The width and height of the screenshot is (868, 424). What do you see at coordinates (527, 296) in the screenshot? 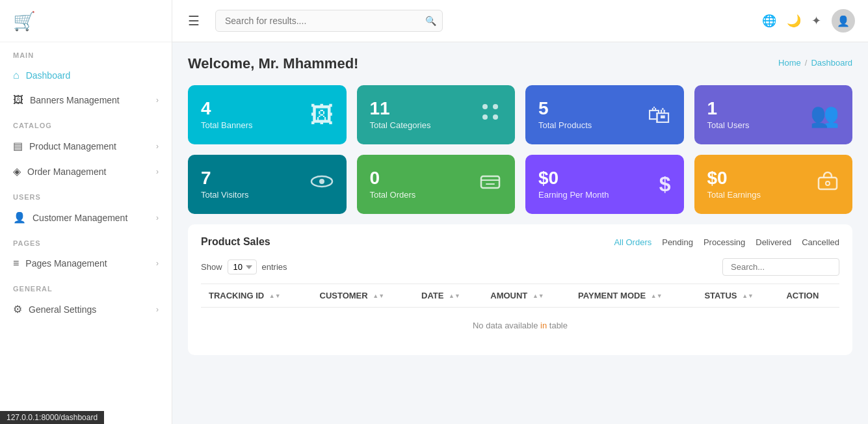
I see `col-amount: AMOUNT ▲▼` at bounding box center [527, 296].